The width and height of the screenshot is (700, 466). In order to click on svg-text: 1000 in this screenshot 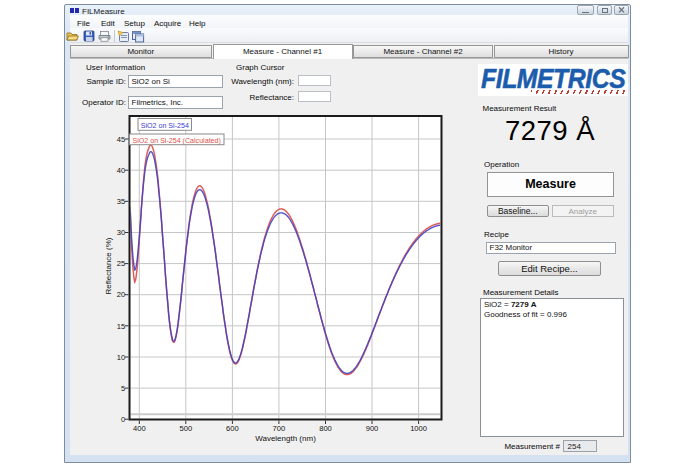, I will do `click(418, 428)`.